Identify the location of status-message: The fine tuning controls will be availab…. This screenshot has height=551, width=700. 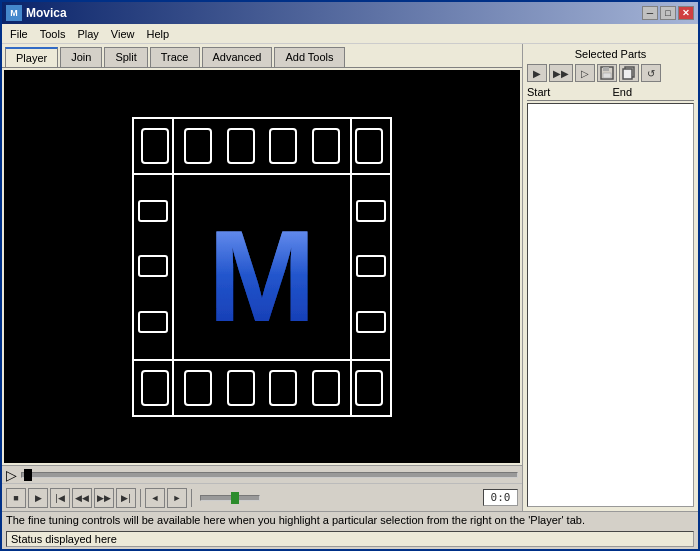
(350, 520).